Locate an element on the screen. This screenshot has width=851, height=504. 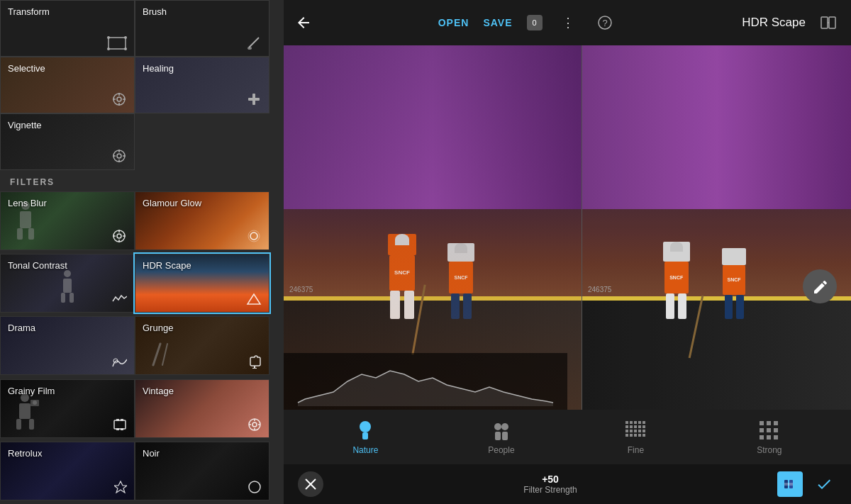
filter-hdr-scape: HDR Scape is located at coordinates (202, 284).